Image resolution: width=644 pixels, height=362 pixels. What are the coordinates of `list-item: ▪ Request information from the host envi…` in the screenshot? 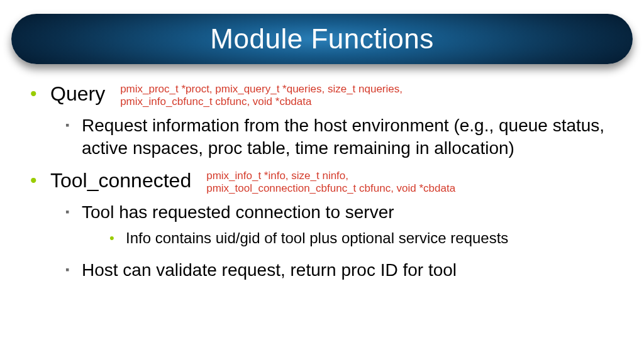 It's located at (342, 137).